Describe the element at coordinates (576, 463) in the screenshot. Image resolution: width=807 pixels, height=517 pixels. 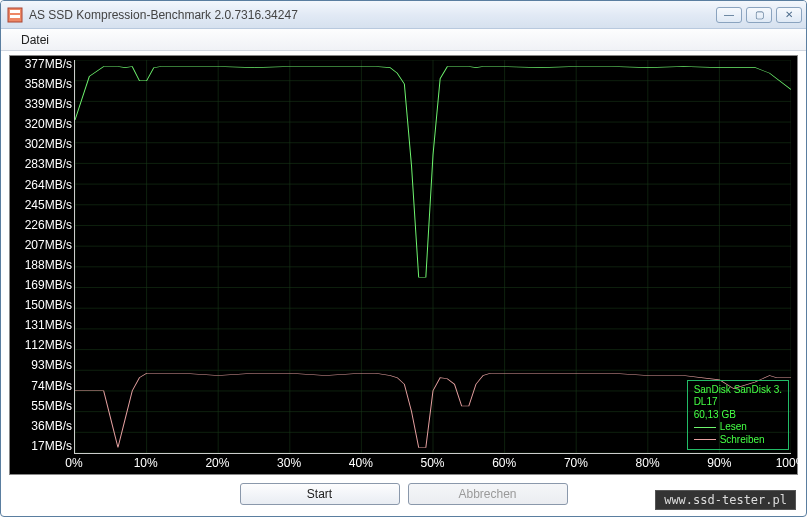
I see `x-tick-label: 70%` at that location.